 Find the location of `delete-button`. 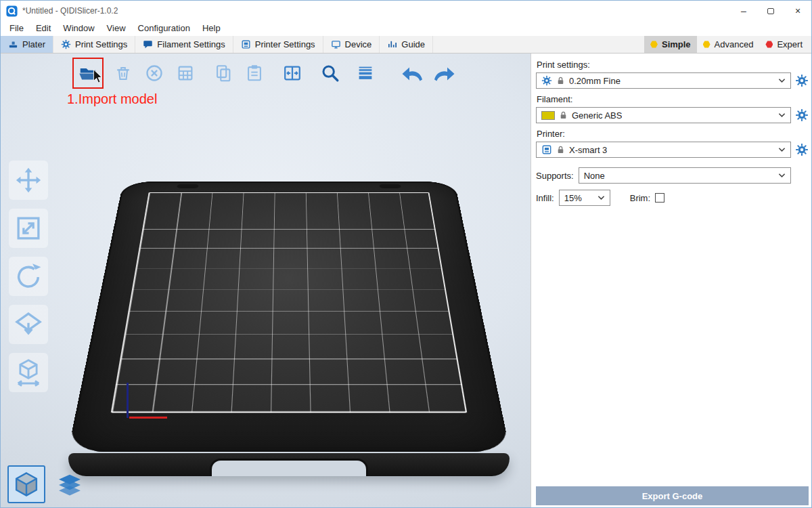

delete-button is located at coordinates (123, 73).